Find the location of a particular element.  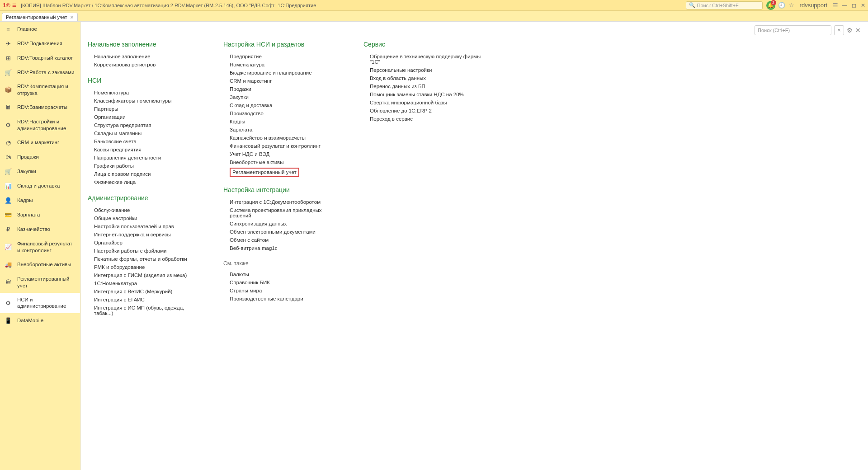

sidebar-item: ≡Главное is located at coordinates (40, 29).